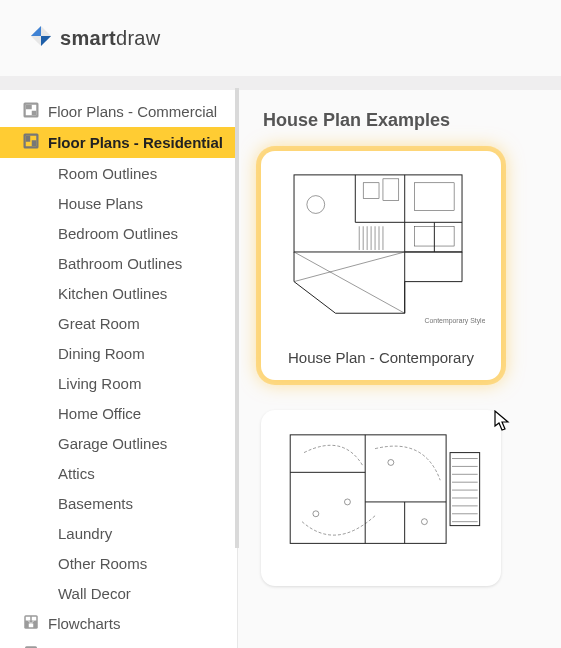  What do you see at coordinates (85, 534) in the screenshot?
I see `sidebar-subitem-label: Laundry` at bounding box center [85, 534].